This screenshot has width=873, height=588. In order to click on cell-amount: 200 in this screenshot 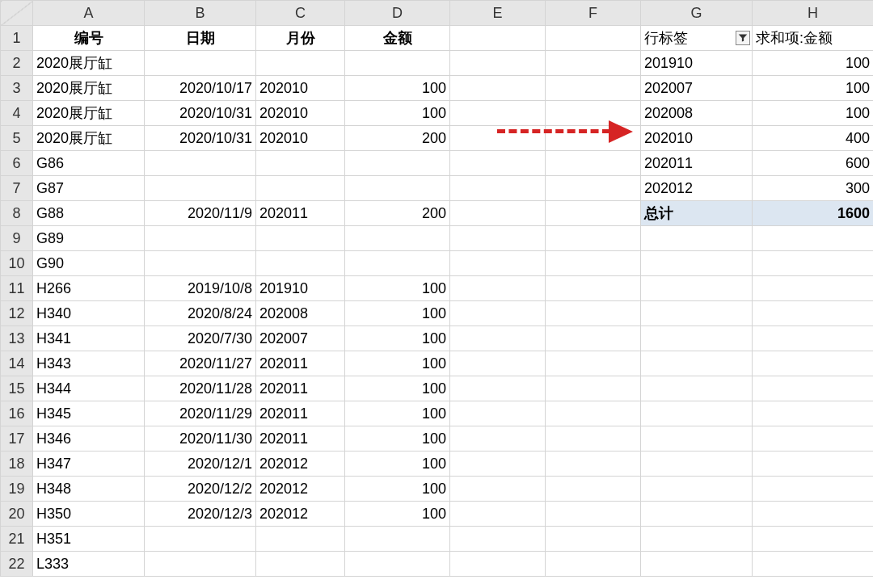, I will do `click(398, 213)`.